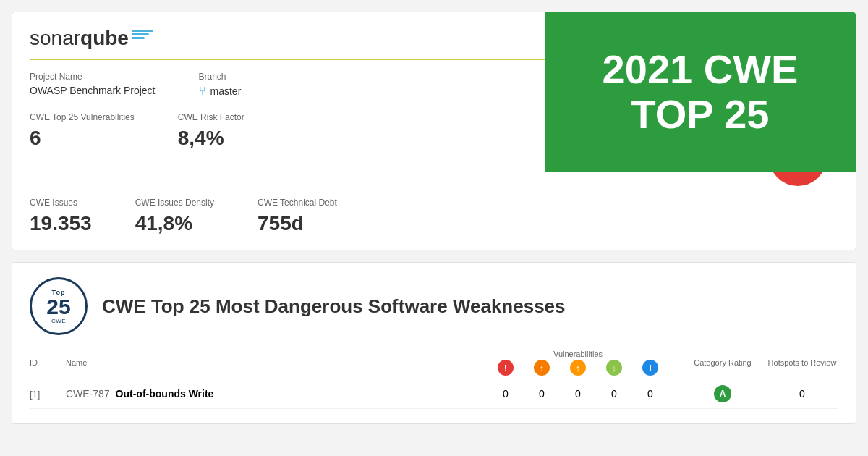  What do you see at coordinates (578, 394) in the screenshot?
I see `row-vuln-3: 0` at bounding box center [578, 394].